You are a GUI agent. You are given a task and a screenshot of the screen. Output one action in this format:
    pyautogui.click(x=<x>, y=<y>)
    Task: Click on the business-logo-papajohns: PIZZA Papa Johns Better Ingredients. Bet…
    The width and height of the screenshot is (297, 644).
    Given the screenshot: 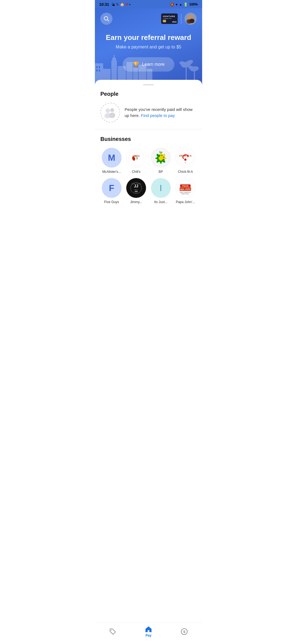 What is the action you would take?
    pyautogui.click(x=185, y=188)
    